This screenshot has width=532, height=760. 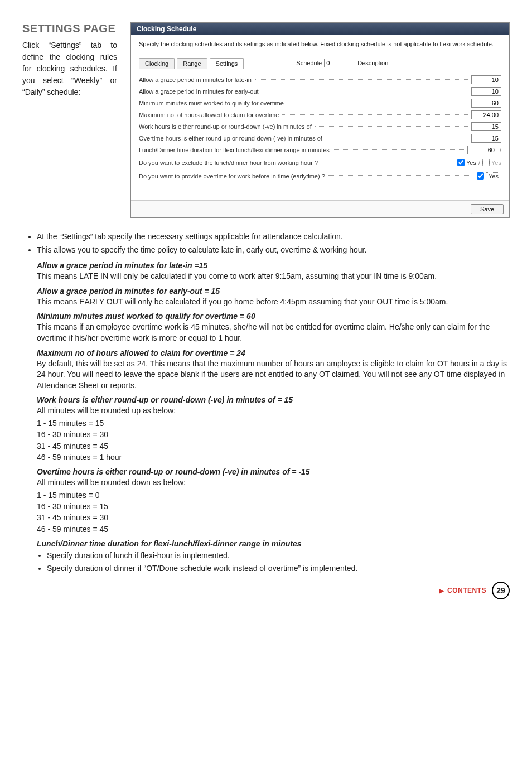 I want to click on schedule-label: Schedule, so click(x=309, y=63).